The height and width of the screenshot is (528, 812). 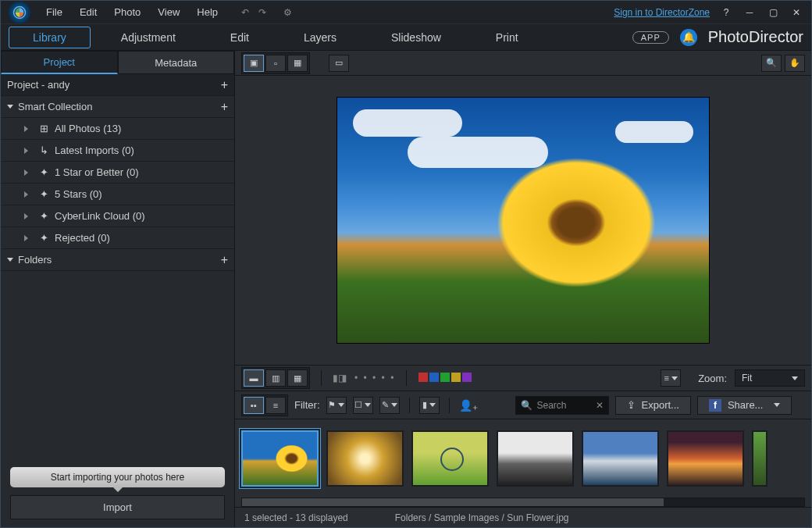 What do you see at coordinates (254, 405) in the screenshot?
I see `thumb-size1-icon: ▪▪` at bounding box center [254, 405].